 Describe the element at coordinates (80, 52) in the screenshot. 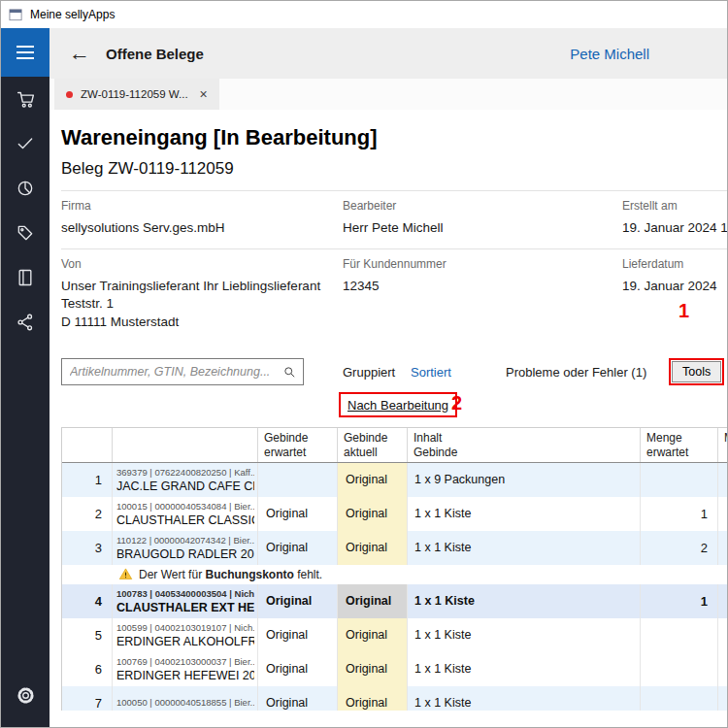

I see `back-icon: ←` at that location.